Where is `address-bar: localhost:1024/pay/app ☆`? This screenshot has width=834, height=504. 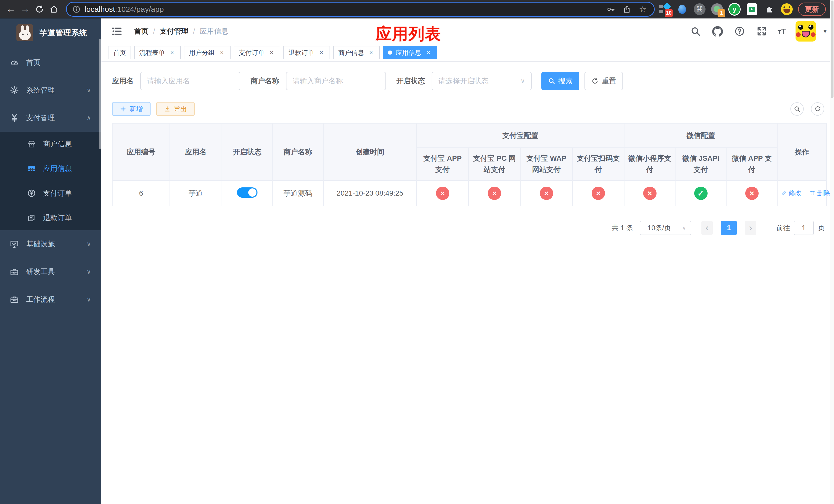
address-bar: localhost:1024/pay/app ☆ is located at coordinates (360, 9).